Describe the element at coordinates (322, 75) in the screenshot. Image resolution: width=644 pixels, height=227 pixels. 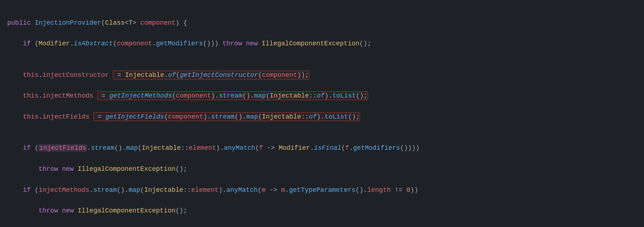
I see `line-4: this.injectConstructor = Injectable.of(g…` at that location.